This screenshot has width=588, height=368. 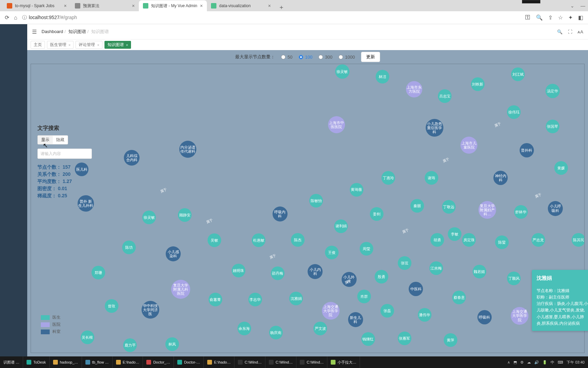 What do you see at coordinates (105, 6) in the screenshot?
I see `browser-tab: 预测算法×` at bounding box center [105, 6].